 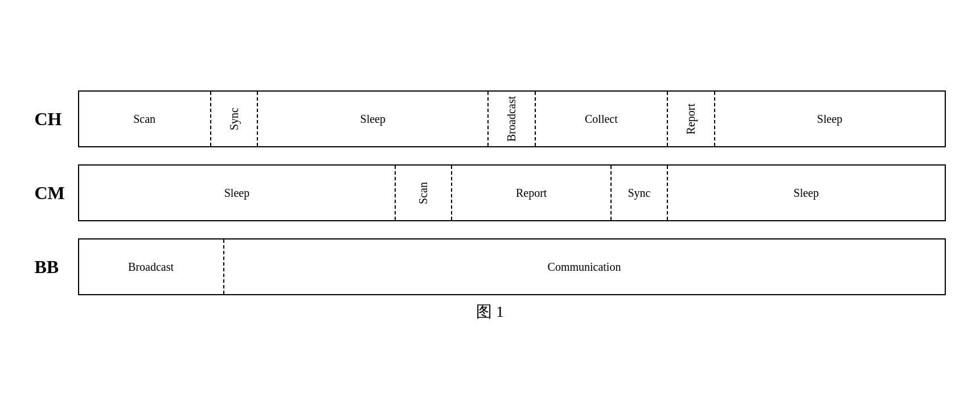 What do you see at coordinates (238, 193) in the screenshot?
I see `segment-cm-0: Sleep` at bounding box center [238, 193].